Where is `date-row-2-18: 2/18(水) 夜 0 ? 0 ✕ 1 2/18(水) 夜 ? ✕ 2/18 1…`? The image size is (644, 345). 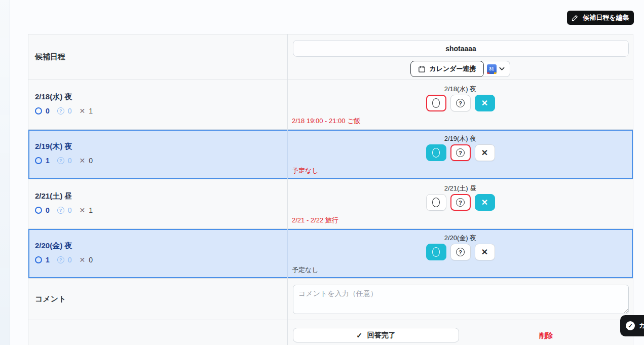 date-row-2-18: 2/18(水) 夜 0 ? 0 ✕ 1 2/18(水) 夜 ? ✕ 2/18 1… is located at coordinates (330, 105).